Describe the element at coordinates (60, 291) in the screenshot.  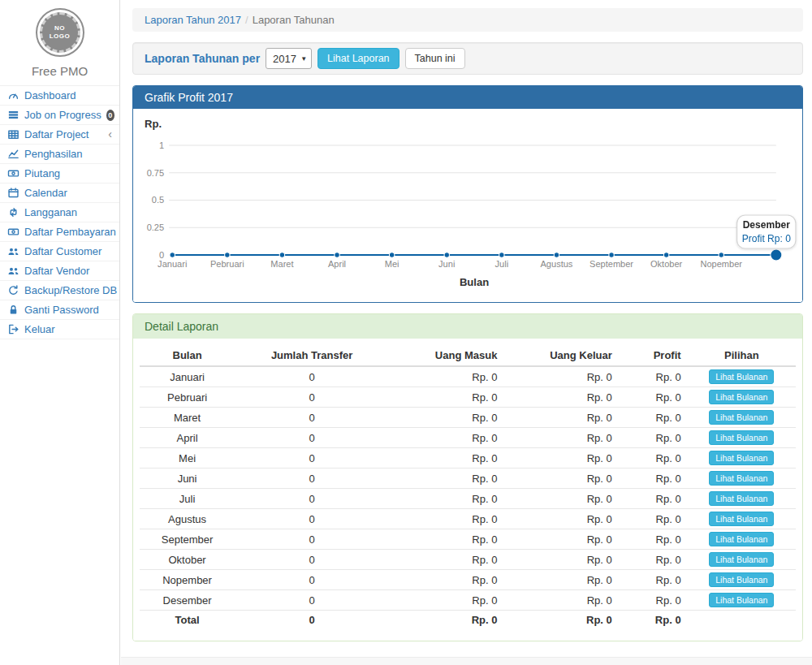
I see `sidebar-item-backup-restore-db: Backup/Restore DB` at that location.